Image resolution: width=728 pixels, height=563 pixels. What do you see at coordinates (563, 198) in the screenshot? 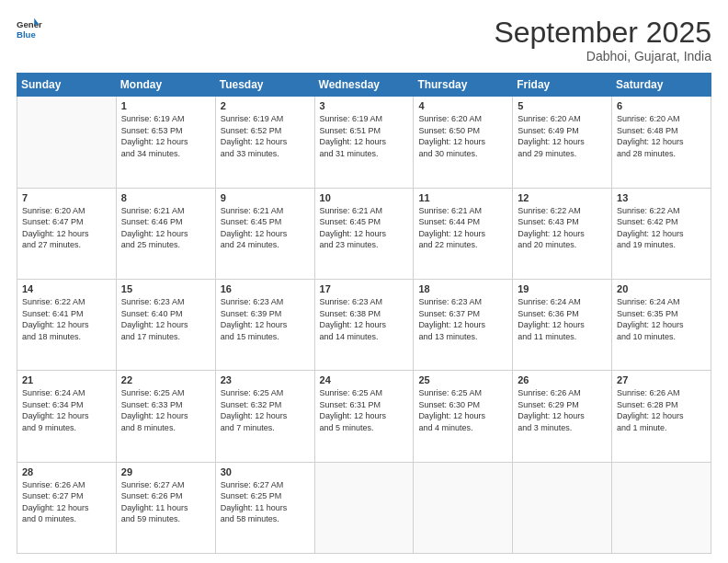
I see `day-number: 12` at bounding box center [563, 198].